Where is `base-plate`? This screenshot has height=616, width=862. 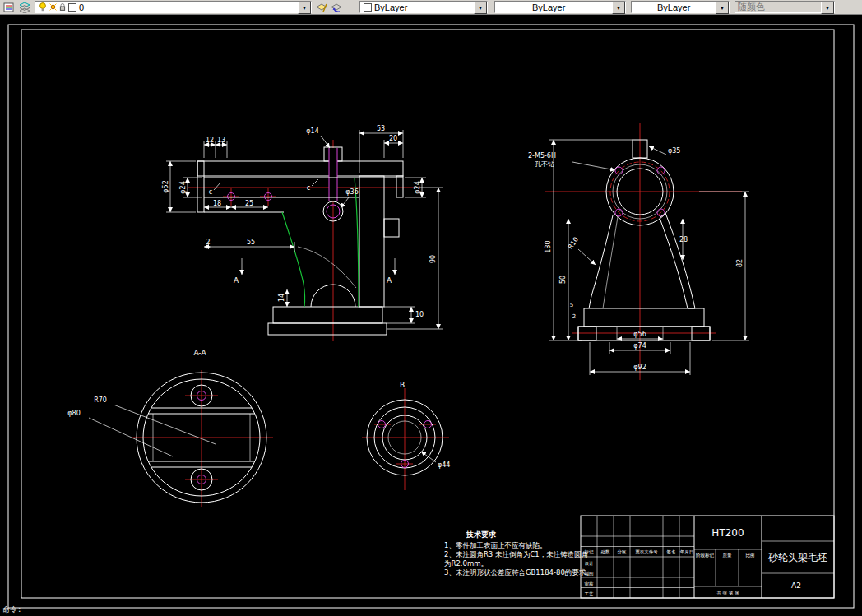
base-plate is located at coordinates (327, 329).